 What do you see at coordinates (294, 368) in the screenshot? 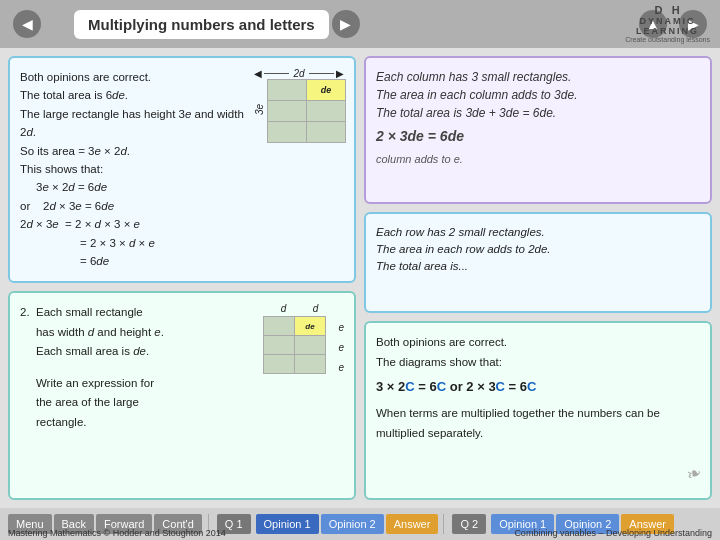
I see `bottom-grid-area: d d de` at bounding box center [294, 368].